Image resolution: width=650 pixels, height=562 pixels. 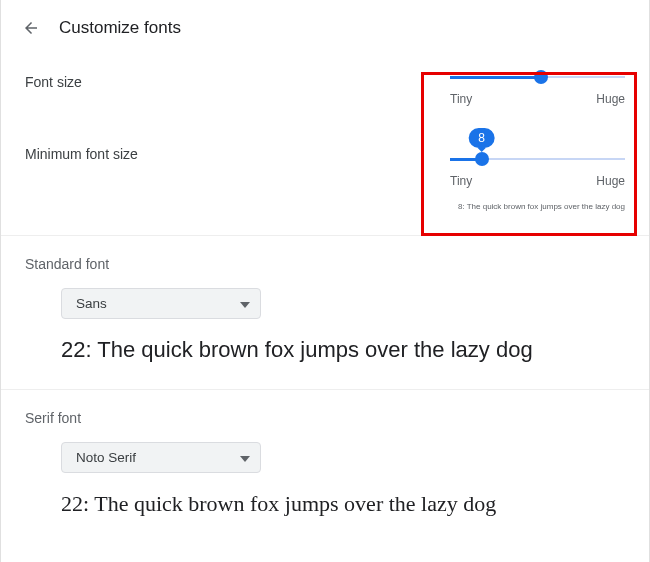 What do you see at coordinates (325, 176) in the screenshot?
I see `min-font-size-row: Minimum font size 8 Tiny Huge 8: The qui…` at bounding box center [325, 176].